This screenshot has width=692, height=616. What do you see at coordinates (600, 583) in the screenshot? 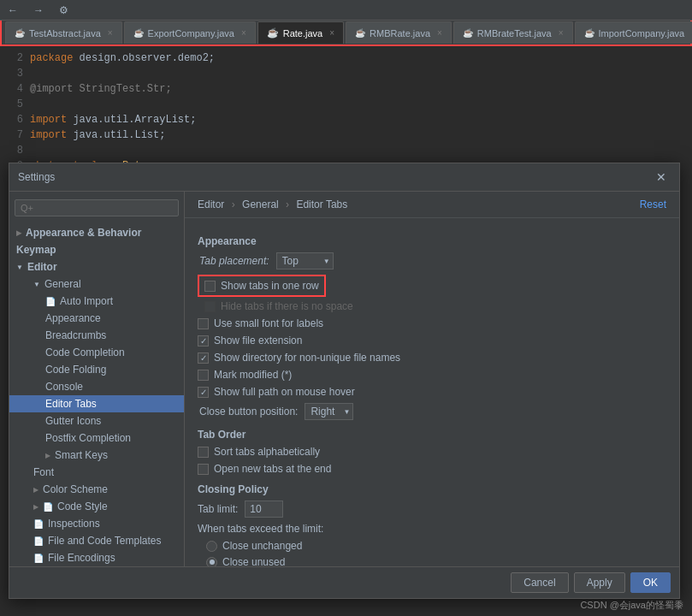
I see `apply-button: Apply` at bounding box center [600, 583].